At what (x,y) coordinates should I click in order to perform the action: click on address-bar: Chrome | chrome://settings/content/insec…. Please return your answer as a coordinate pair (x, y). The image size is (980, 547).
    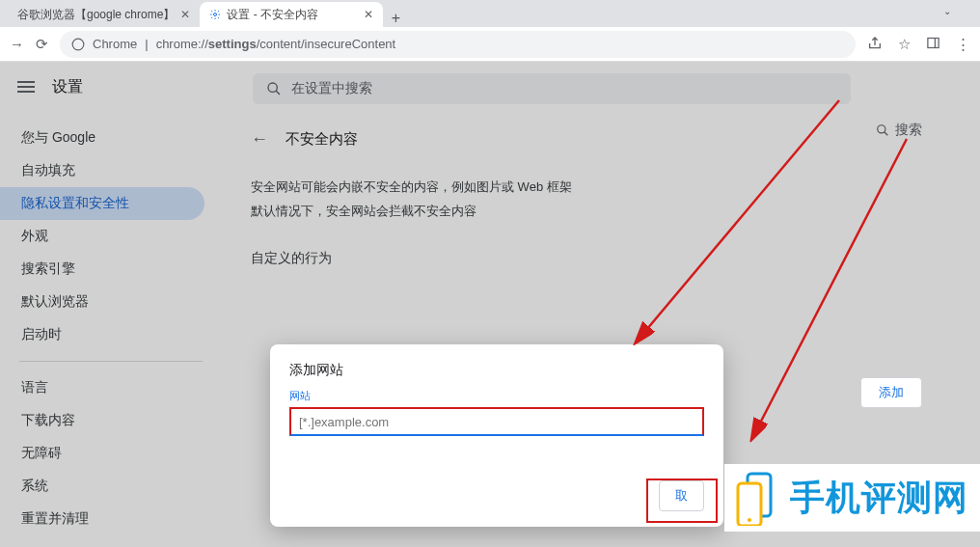
    Looking at the image, I should click on (457, 44).